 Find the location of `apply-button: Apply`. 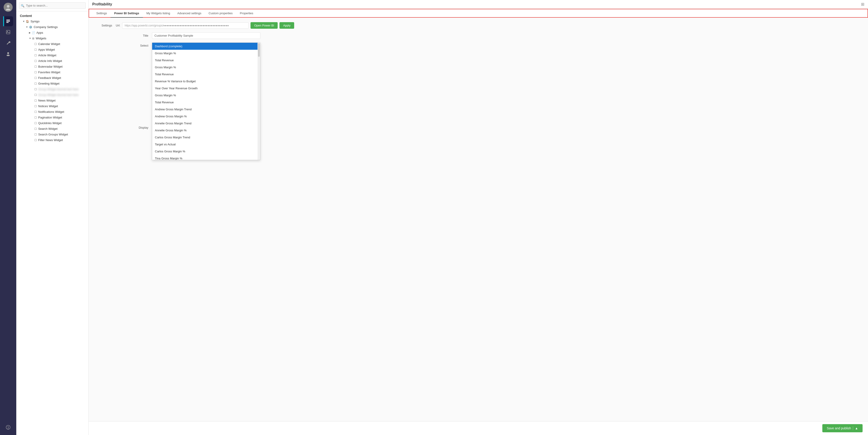

apply-button: Apply is located at coordinates (287, 26).